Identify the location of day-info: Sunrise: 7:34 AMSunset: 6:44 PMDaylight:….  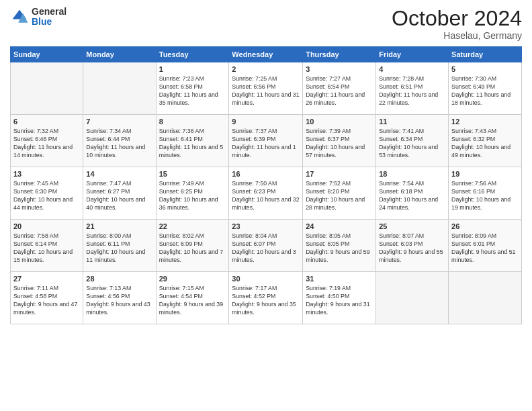
(120, 144).